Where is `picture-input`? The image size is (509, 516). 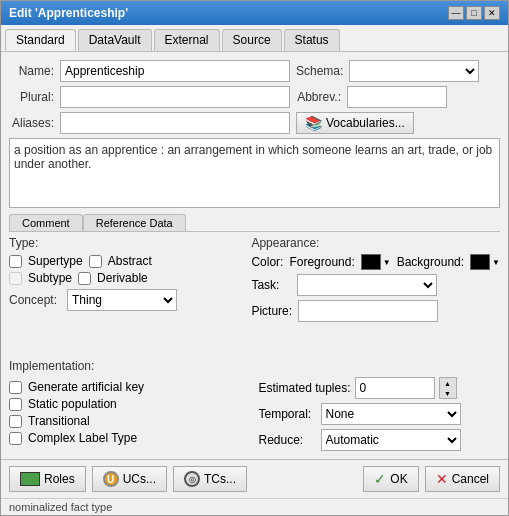 picture-input is located at coordinates (368, 311).